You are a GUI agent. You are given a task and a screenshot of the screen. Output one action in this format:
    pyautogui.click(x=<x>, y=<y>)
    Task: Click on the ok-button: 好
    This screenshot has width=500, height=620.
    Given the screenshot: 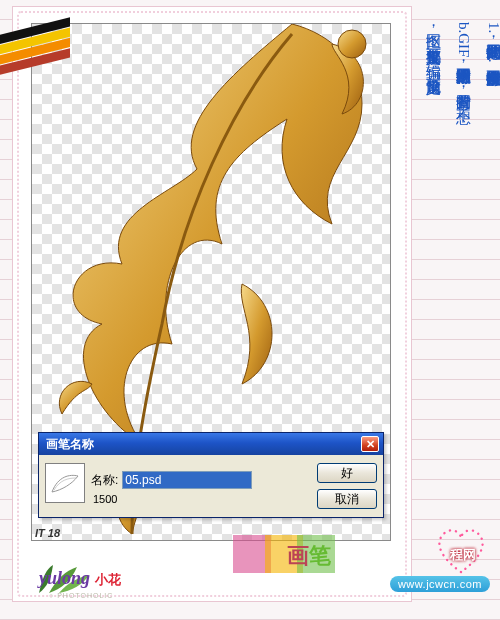 What is the action you would take?
    pyautogui.click(x=347, y=473)
    